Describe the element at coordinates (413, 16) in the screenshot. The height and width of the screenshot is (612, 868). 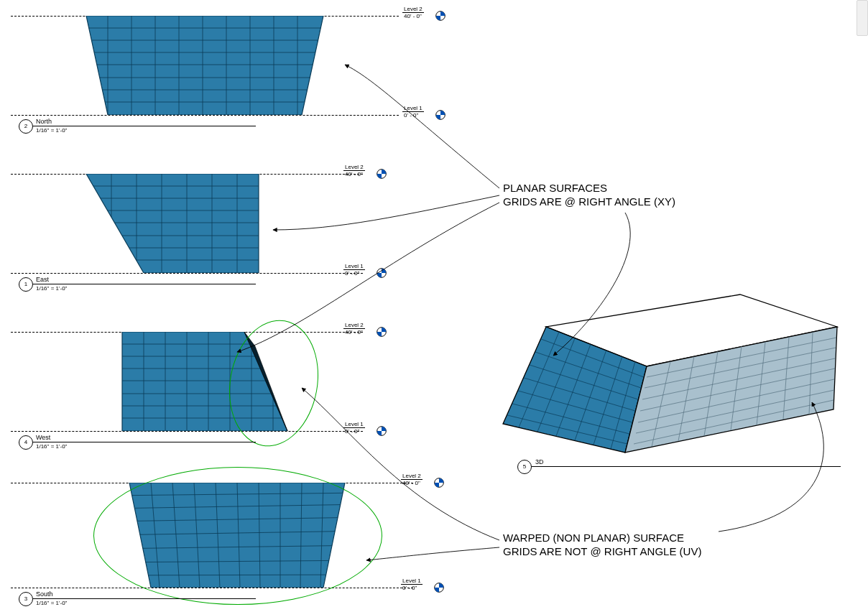
I see `level-elev: 40' - 0"` at that location.